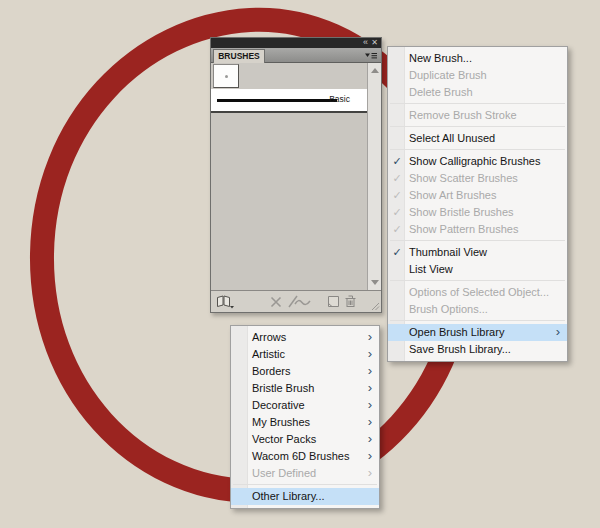 The image size is (600, 528). What do you see at coordinates (340, 99) in the screenshot?
I see `basic-brush-label: Basic` at bounding box center [340, 99].